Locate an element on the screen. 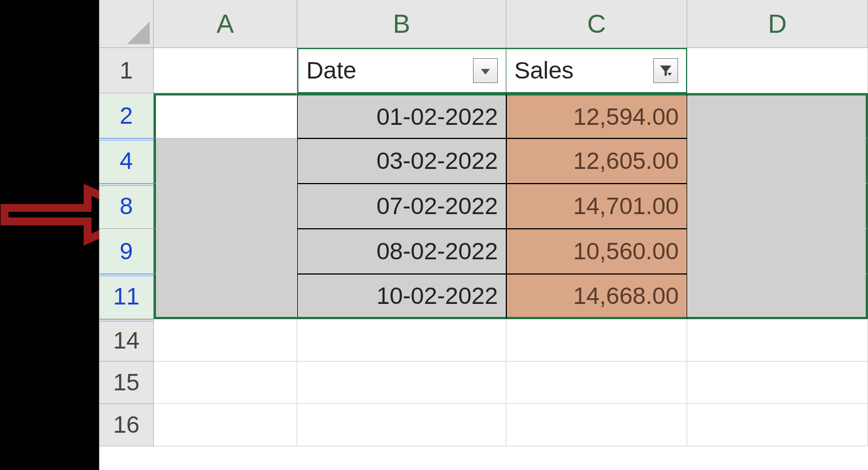 This screenshot has width=868, height=470. cell-A1 is located at coordinates (225, 71).